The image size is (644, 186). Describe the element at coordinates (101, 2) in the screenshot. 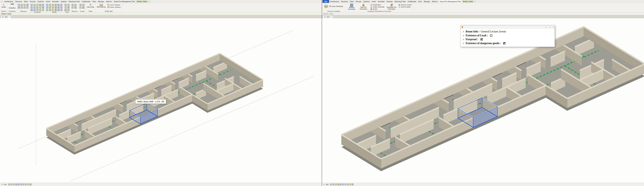

I see `ribbon-tab: Manage` at that location.